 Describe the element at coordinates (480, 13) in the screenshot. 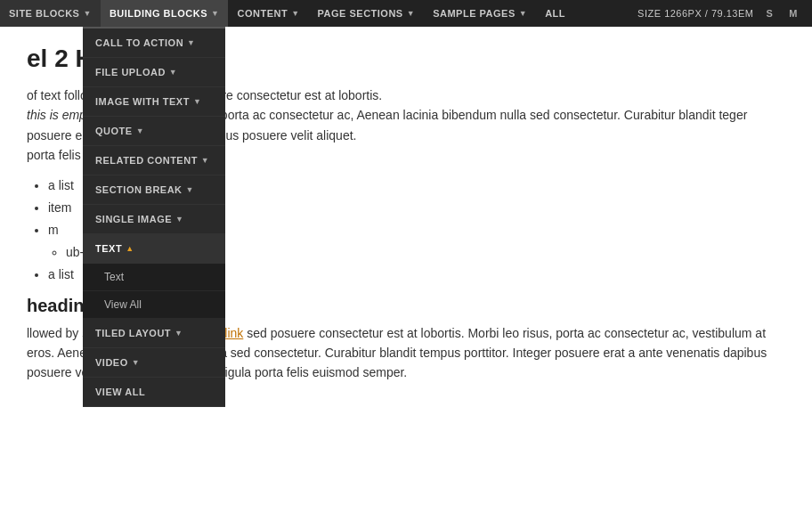

I see `nav-sample-pages: SAMPLE PAGES ▼` at that location.